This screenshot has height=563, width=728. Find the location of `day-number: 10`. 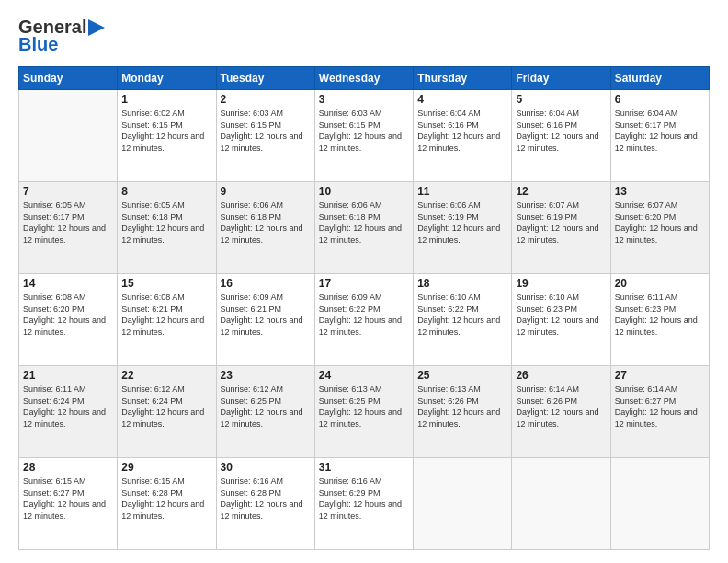

day-number: 10 is located at coordinates (364, 191).